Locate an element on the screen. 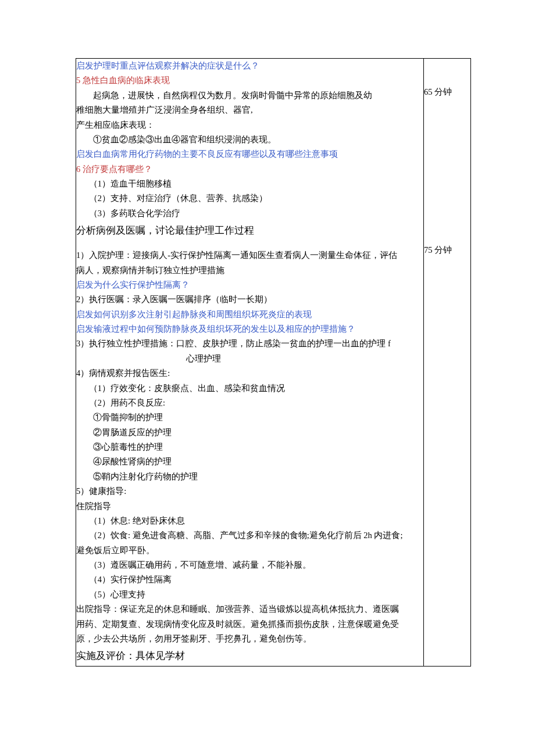  section-heading: 分析病例及医嘱，讨论最佳护理工作过程 is located at coordinates (250, 231).